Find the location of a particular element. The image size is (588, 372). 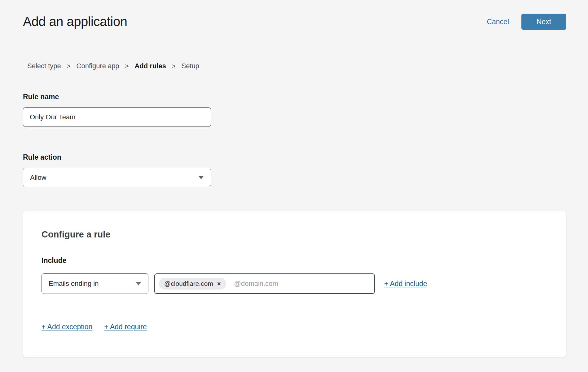

include-criteria-select: Emails ending in is located at coordinates (95, 284).